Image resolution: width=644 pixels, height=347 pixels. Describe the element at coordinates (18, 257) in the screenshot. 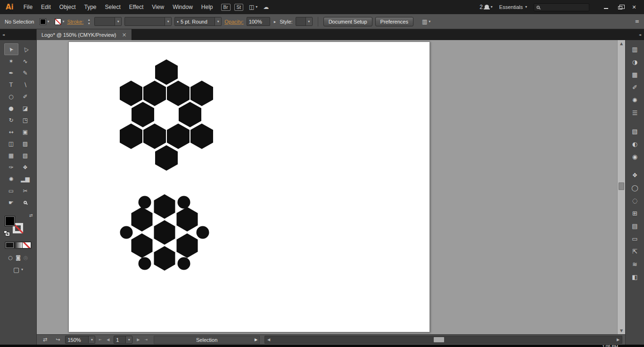

I see `draw-behind-button: ◙` at that location.